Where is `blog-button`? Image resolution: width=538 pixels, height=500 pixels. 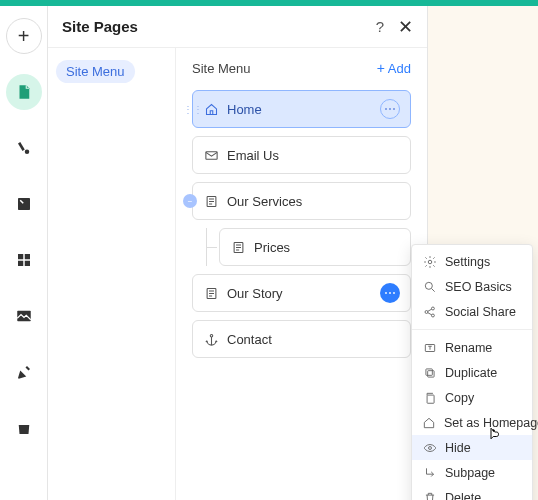 blog-button is located at coordinates (24, 372).